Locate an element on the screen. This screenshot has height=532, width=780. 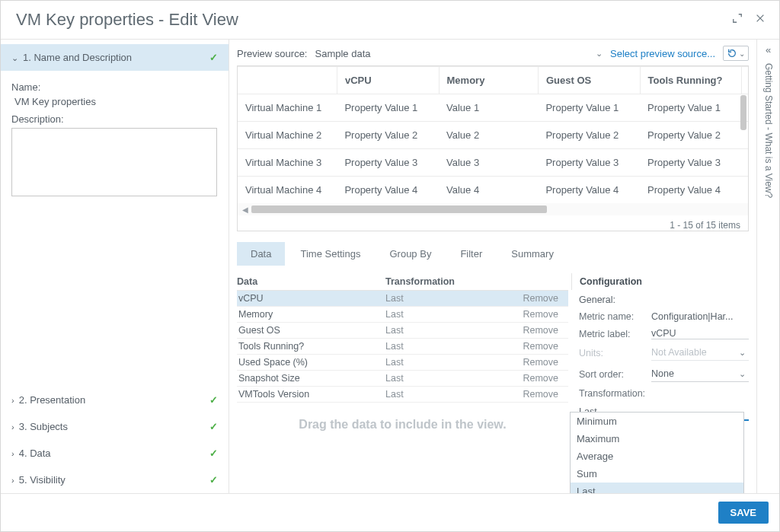
wizard-step-2: ›2. Presentation ✓ is located at coordinates (114, 400).